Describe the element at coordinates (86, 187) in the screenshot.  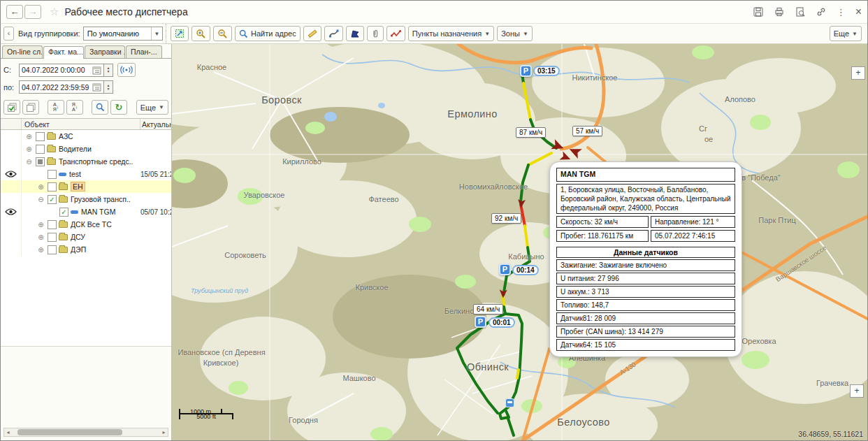
I see `tree-row: ⊕ЕН` at that location.